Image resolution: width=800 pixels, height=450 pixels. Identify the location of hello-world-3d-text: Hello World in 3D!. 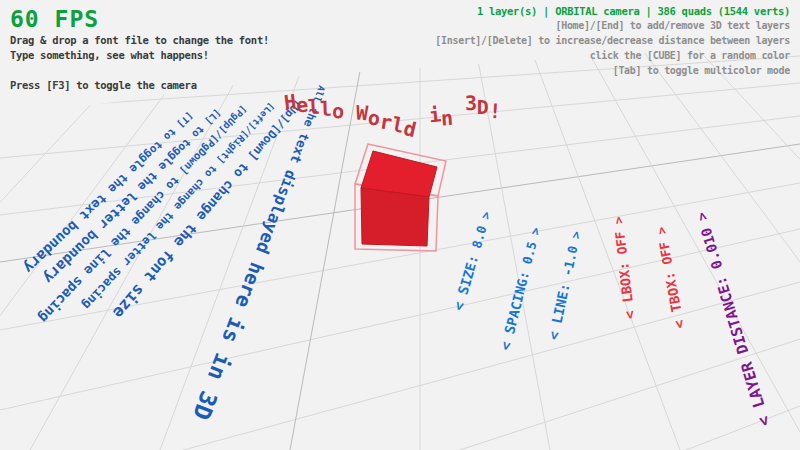
(392, 102).